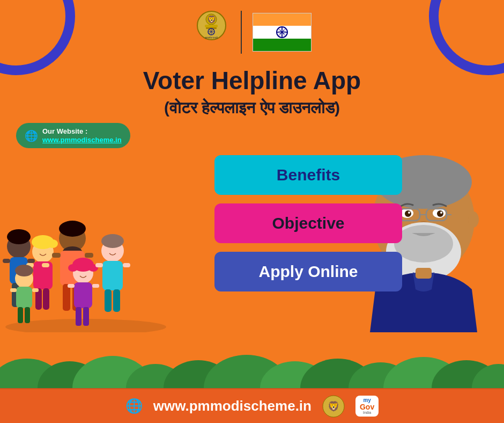 This screenshot has width=504, height=423. What do you see at coordinates (82, 140) in the screenshot?
I see `website-url: www.pmmodischeme.in` at bounding box center [82, 140].